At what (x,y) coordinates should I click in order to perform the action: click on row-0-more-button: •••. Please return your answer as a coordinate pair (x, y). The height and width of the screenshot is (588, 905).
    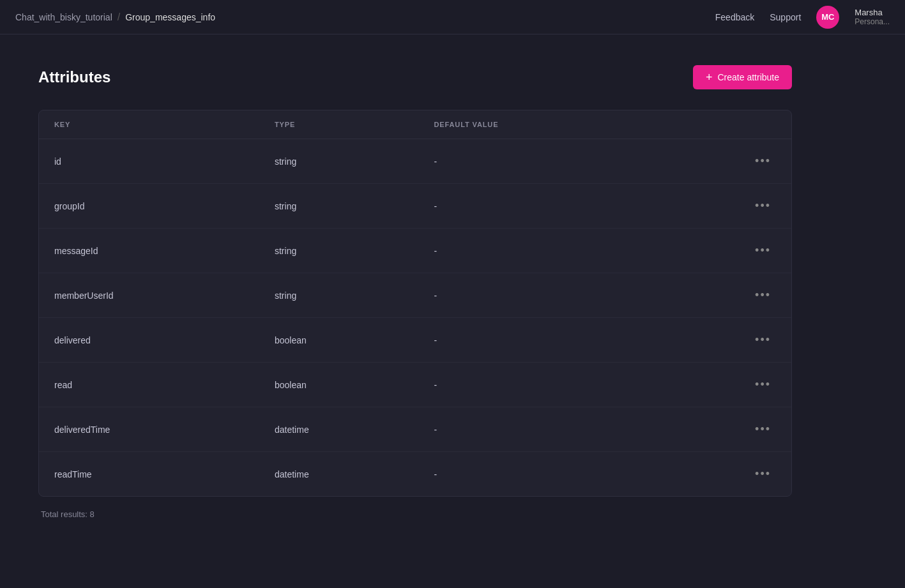
    Looking at the image, I should click on (763, 161).